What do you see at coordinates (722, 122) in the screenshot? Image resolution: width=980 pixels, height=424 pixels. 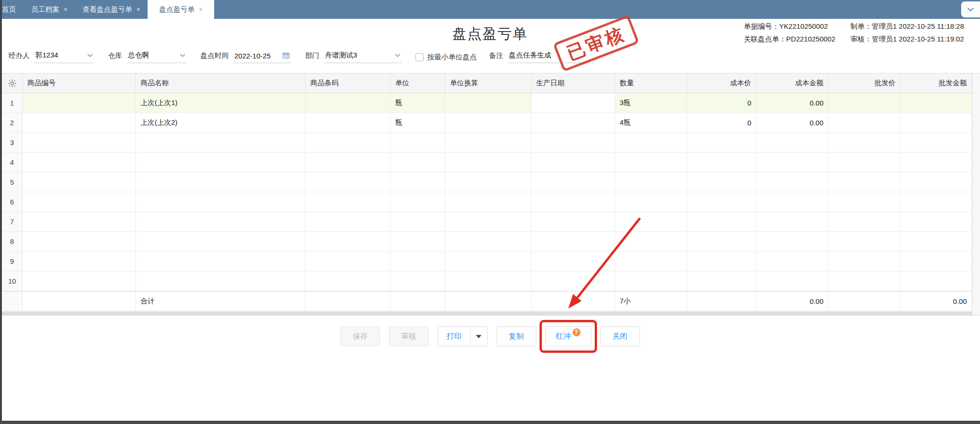 I see `cell-cost_price: 0` at bounding box center [722, 122].